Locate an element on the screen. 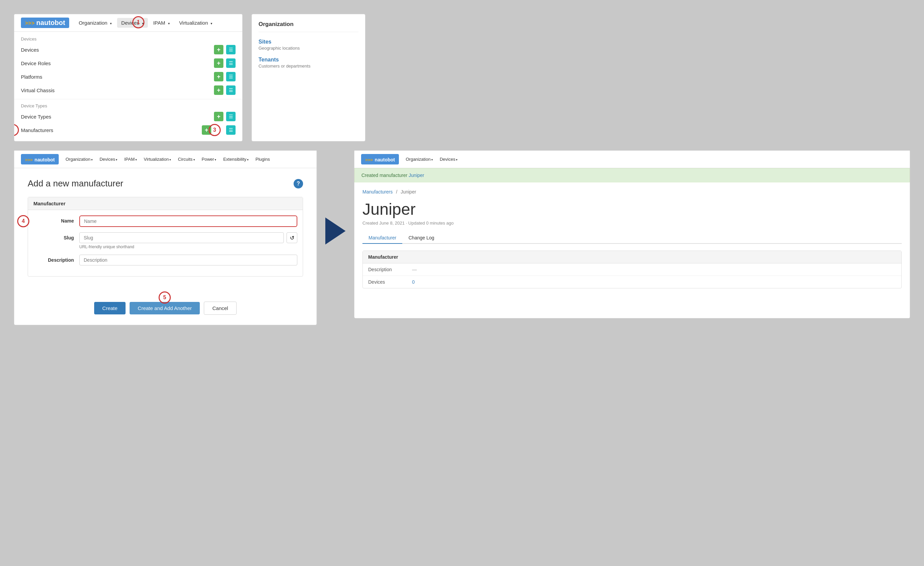 This screenshot has height=566, width=924. sidebar-sites-desc: Geographic locations is located at coordinates (308, 48).